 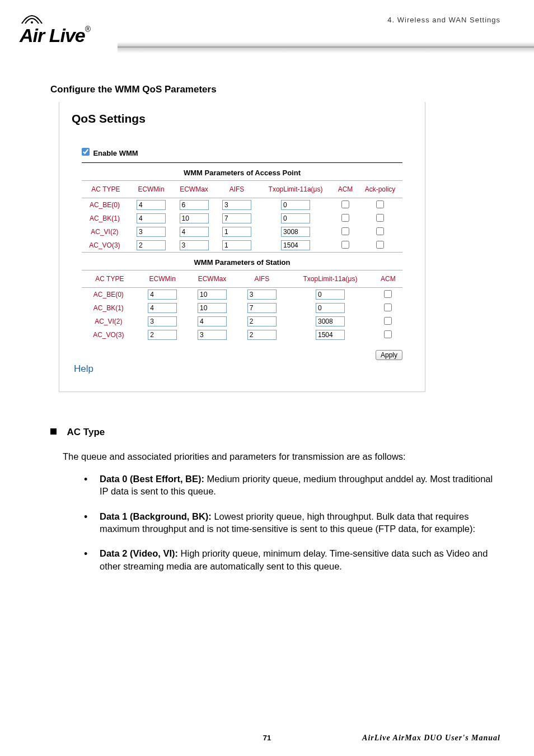 I want to click on enable-wmm-label: Enable WMM, so click(x=115, y=153).